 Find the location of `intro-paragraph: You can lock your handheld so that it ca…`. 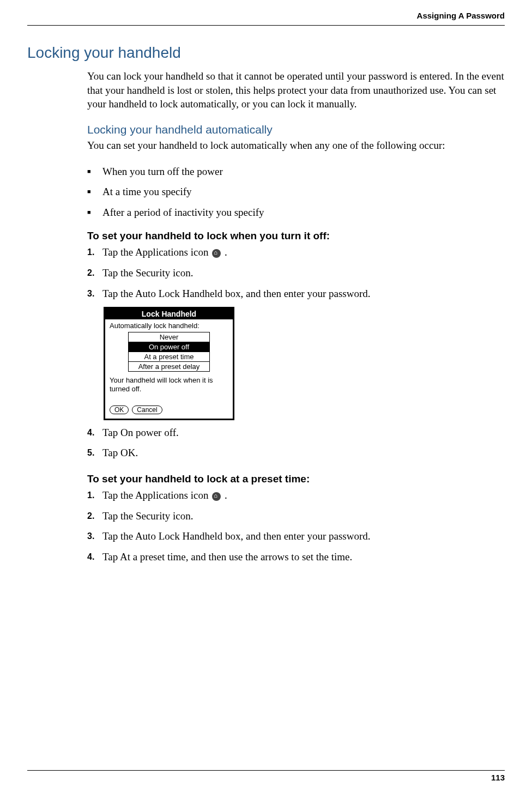

intro-paragraph: You can lock your handheld so that it ca… is located at coordinates (296, 90).